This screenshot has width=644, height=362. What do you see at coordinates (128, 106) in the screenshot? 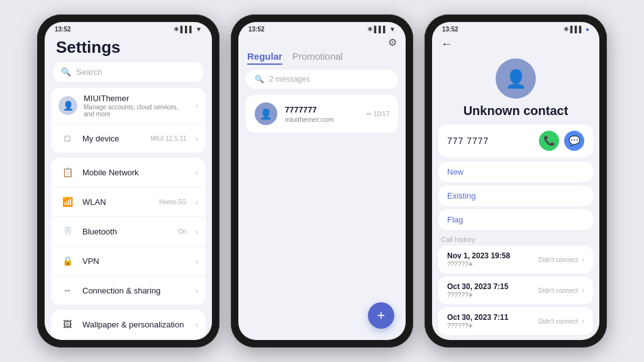
I see `account-row: 👤 MIUIThemer Manage accounts, cloud serv…` at bounding box center [128, 106].